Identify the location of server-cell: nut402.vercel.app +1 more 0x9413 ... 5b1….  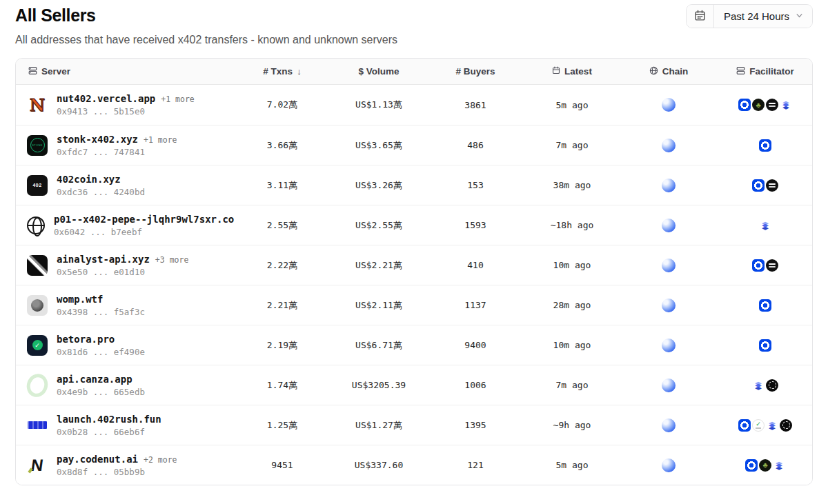
(125, 105).